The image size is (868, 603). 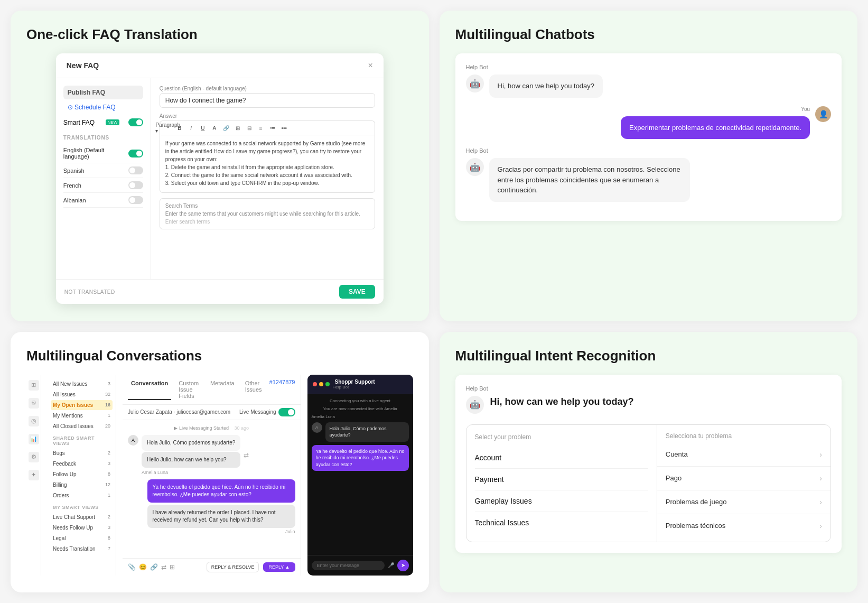 I want to click on albanian-toggle, so click(x=136, y=200).